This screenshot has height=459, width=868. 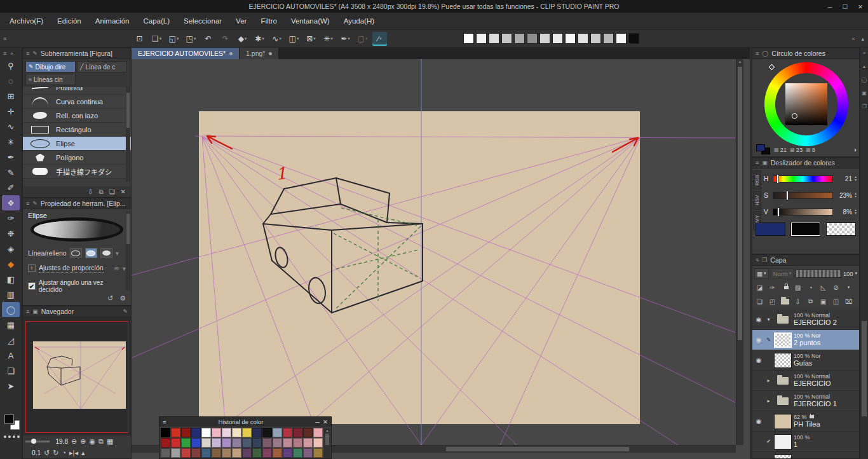 I want to click on folder-arrow-icon: ▸, so click(x=769, y=401).